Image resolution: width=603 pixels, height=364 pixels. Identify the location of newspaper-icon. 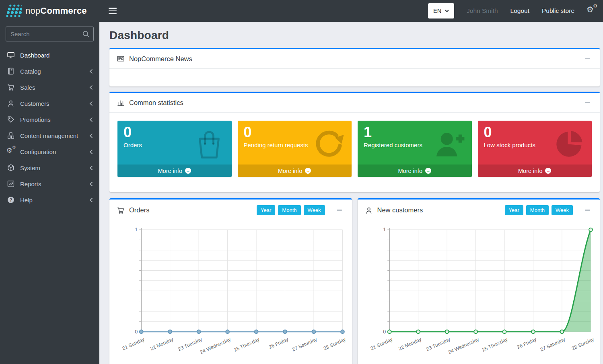
(121, 59).